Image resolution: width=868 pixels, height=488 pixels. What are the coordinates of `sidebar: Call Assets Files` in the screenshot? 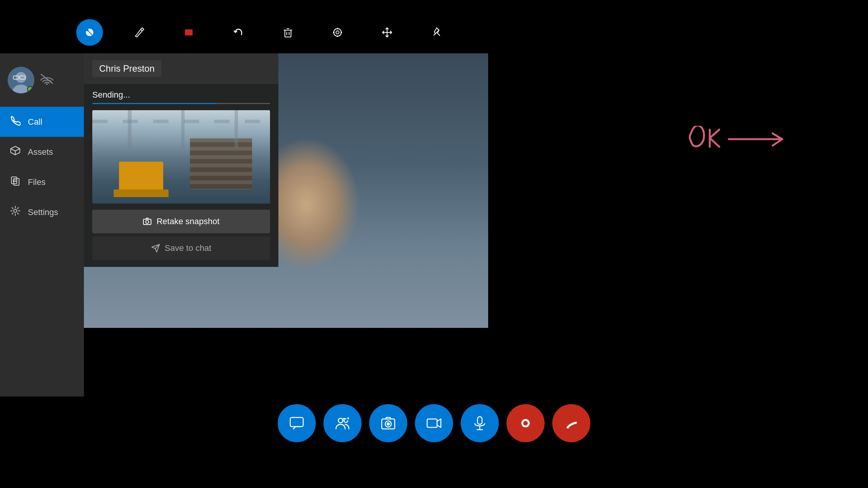 It's located at (42, 225).